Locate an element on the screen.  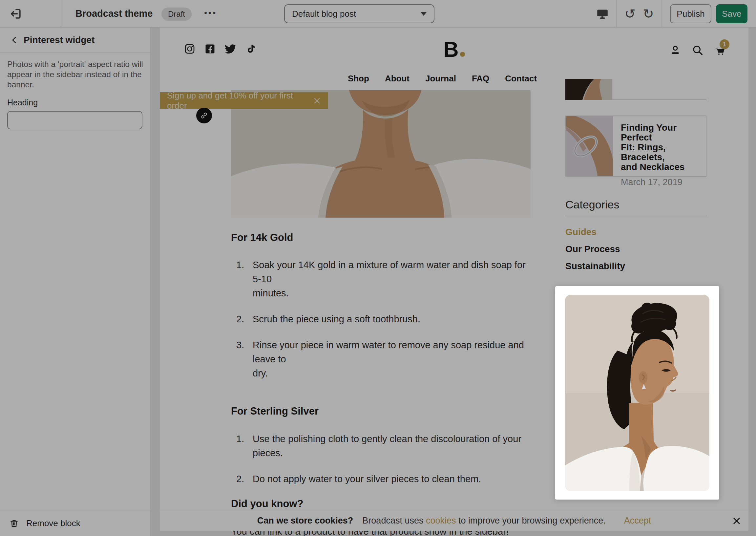
redo-button: ↻ is located at coordinates (648, 14).